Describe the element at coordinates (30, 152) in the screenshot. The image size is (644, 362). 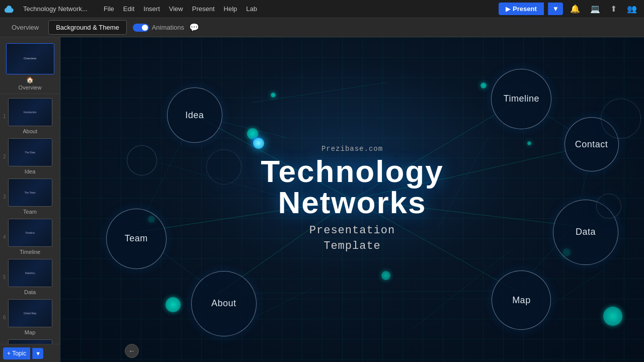
I see `slide-thumb-2: The Data` at that location.